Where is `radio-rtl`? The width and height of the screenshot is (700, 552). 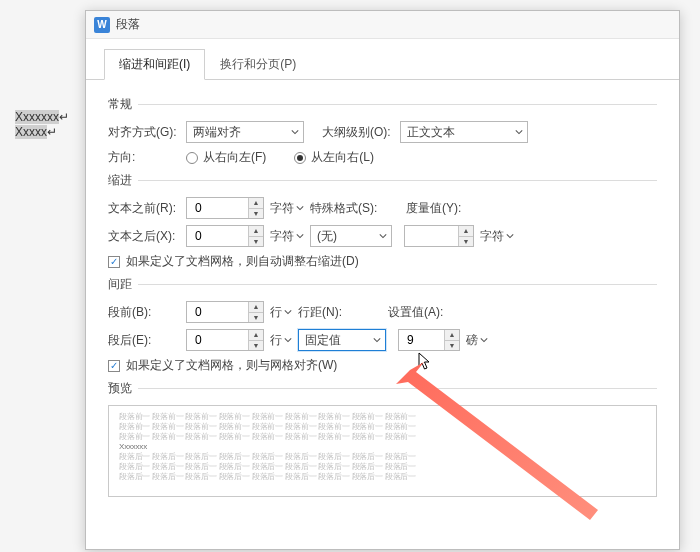 radio-rtl is located at coordinates (192, 158).